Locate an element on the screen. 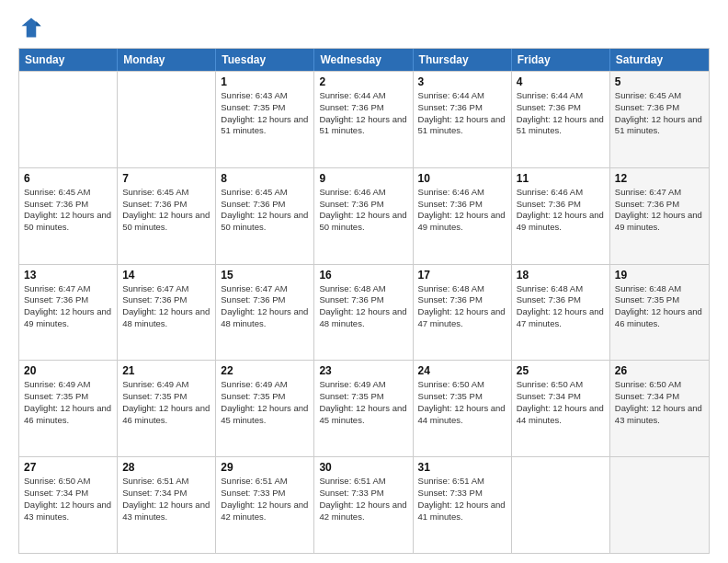 The width and height of the screenshot is (728, 563). day-number: 27 is located at coordinates (68, 467).